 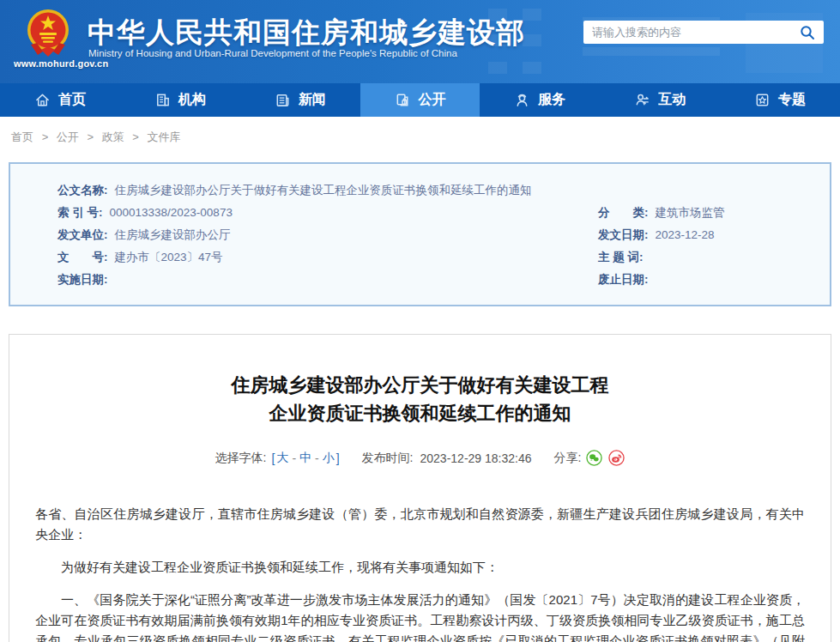 I want to click on article-title-line2: 企业资质证书换领和延续工作的通知, so click(x=420, y=414).